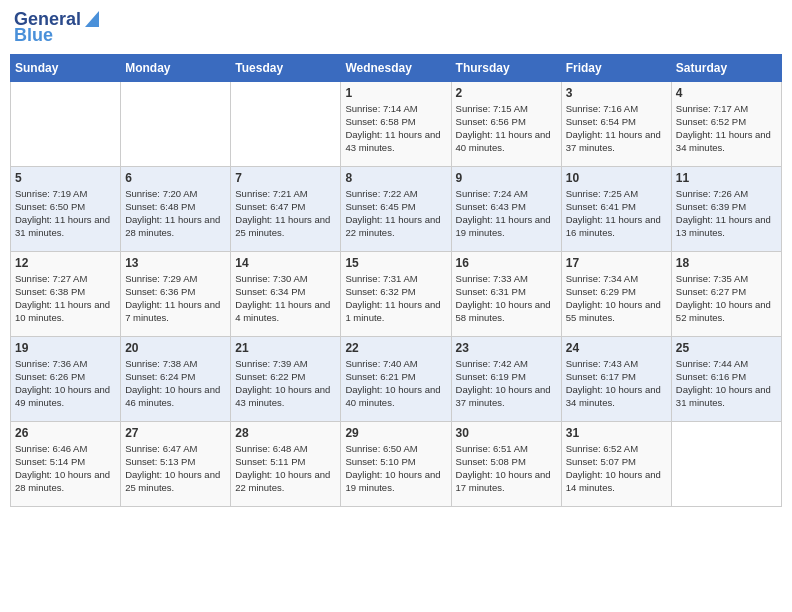  I want to click on header-monday: Monday, so click(176, 68).